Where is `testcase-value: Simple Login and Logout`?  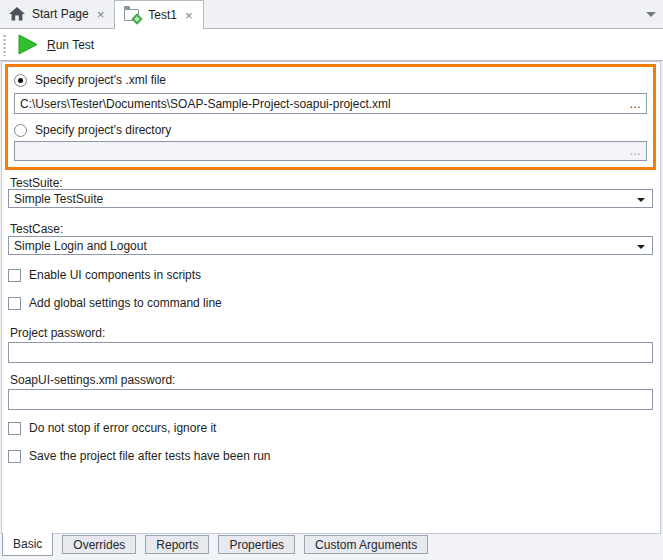 testcase-value: Simple Login and Logout is located at coordinates (80, 246).